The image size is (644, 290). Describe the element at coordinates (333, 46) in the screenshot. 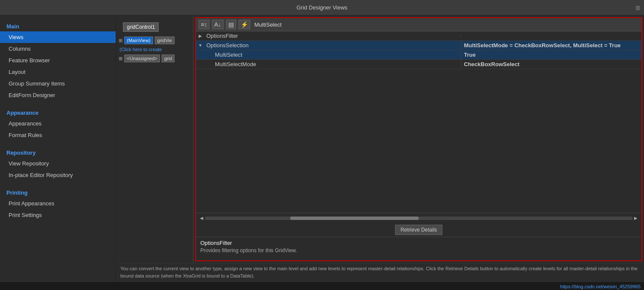

I see `prop-name-options-selection: OptionsSelection` at that location.